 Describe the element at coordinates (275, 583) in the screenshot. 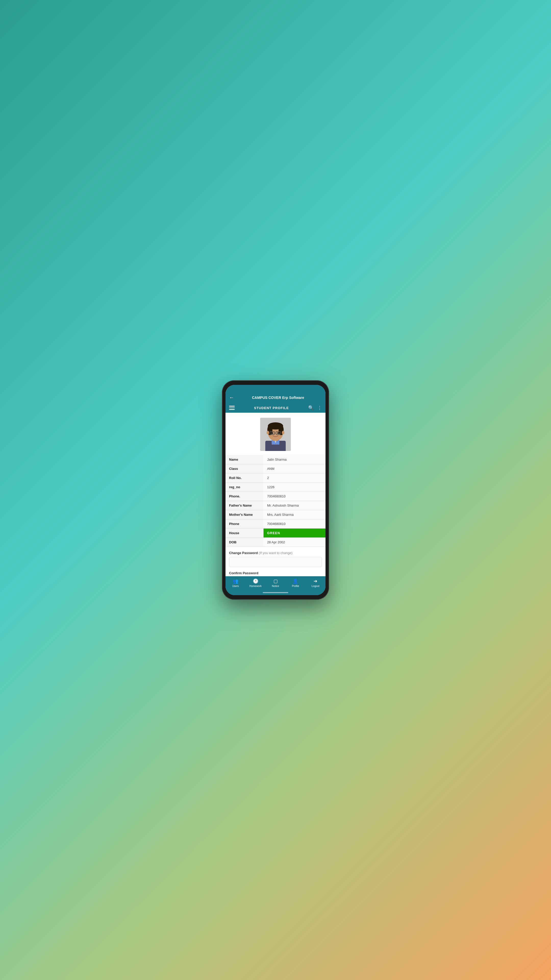

I see `nav-notice: ▢ Notice` at that location.